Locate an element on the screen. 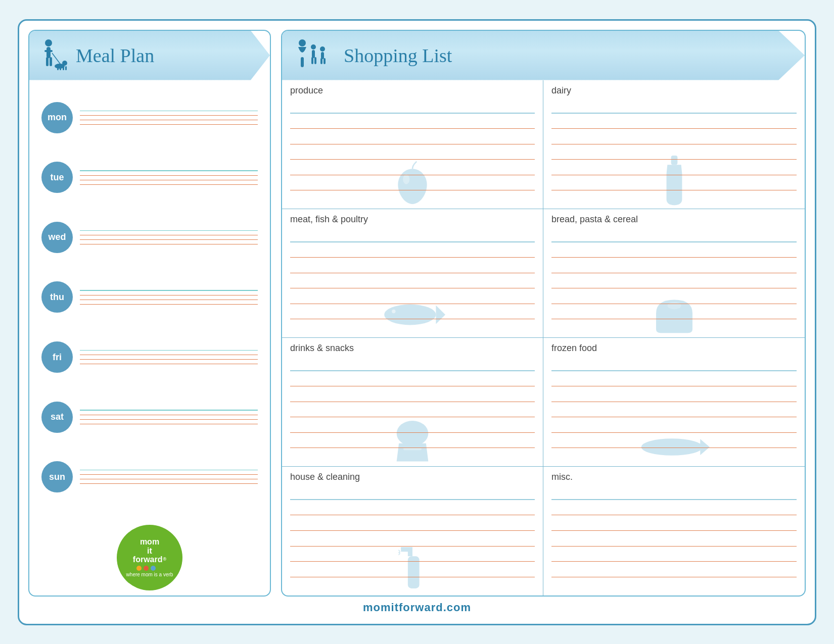 This screenshot has width=834, height=644. section-drinks: drinks & snacks is located at coordinates (412, 402).